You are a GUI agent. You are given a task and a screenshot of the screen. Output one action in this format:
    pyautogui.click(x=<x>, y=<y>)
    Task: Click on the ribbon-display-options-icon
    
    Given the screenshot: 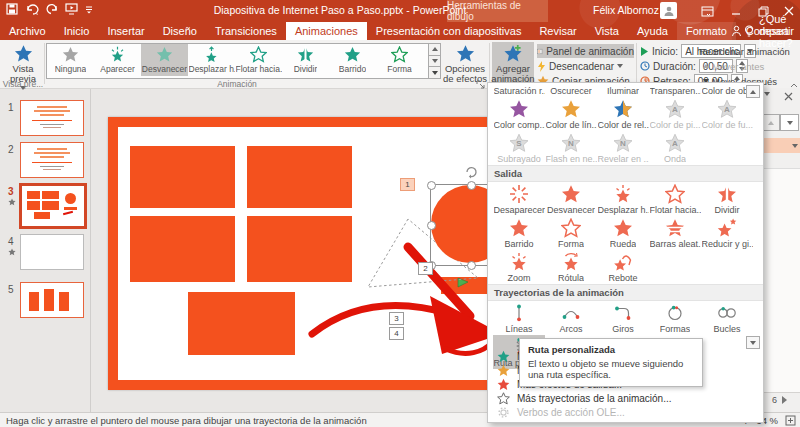 What is the action you would take?
    pyautogui.click(x=707, y=11)
    